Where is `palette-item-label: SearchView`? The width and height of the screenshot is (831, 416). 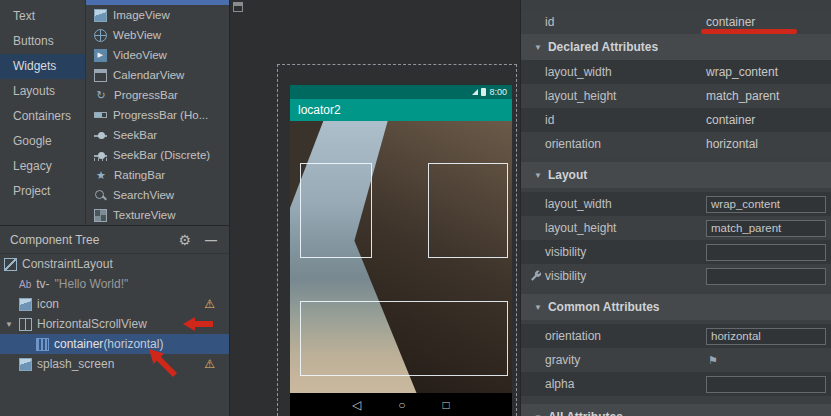 palette-item-label: SearchView is located at coordinates (144, 195).